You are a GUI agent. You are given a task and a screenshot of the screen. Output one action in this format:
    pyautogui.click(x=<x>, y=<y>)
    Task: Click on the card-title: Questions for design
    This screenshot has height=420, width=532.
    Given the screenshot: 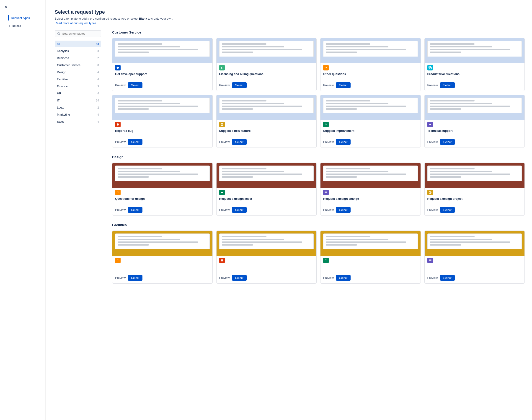 What is the action you would take?
    pyautogui.click(x=162, y=201)
    